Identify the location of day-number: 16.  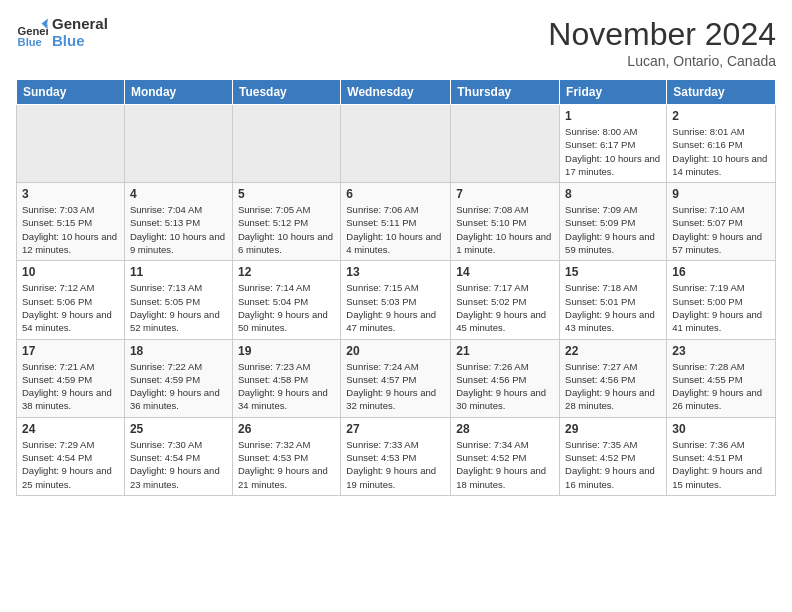
(721, 272).